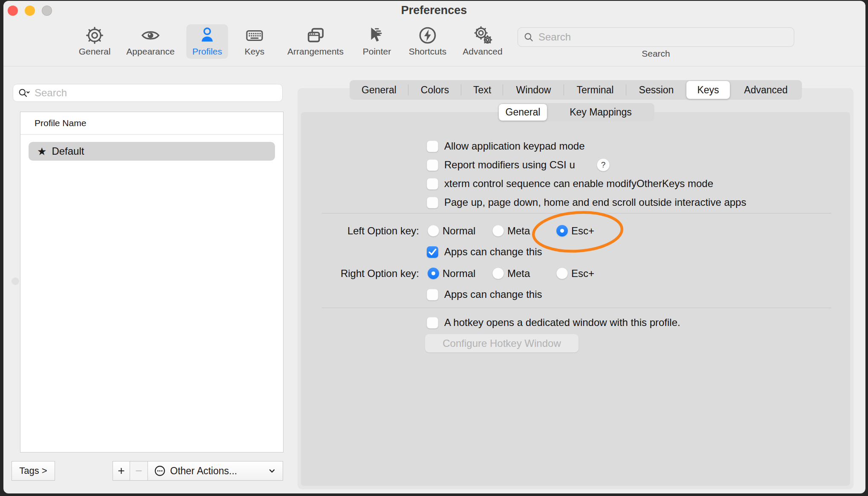  Describe the element at coordinates (428, 42) in the screenshot. I see `toolbar-item-shortcuts: Shortcuts` at that location.